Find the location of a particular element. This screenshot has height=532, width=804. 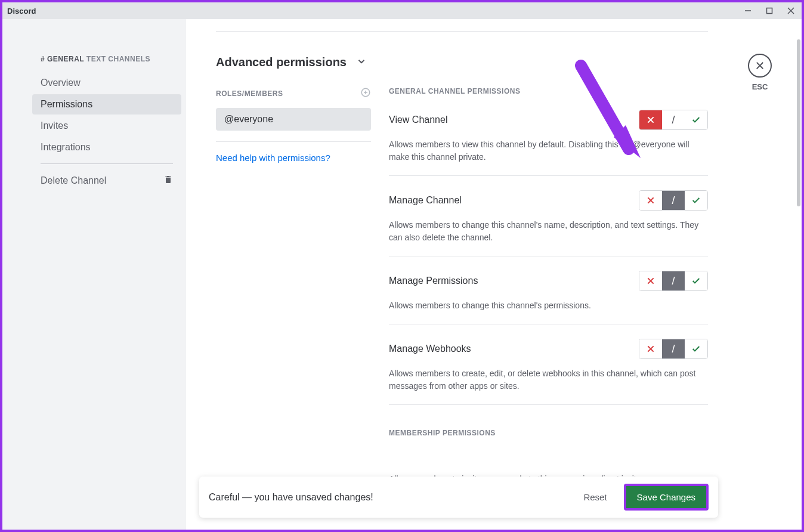

perm-manage-channel: Manage Channel / Allows is located at coordinates (549, 223).